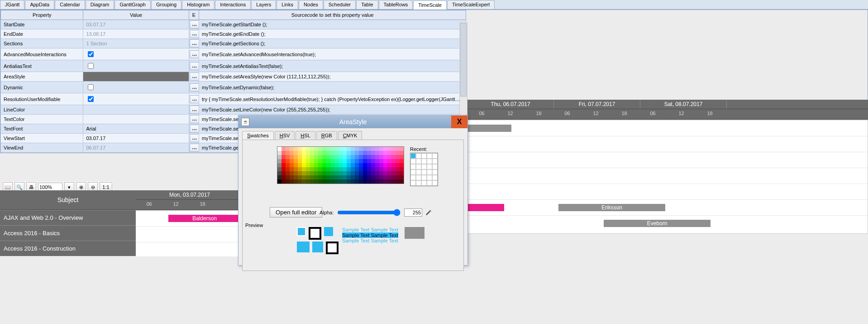  I want to click on col-value: Value, so click(136, 15).